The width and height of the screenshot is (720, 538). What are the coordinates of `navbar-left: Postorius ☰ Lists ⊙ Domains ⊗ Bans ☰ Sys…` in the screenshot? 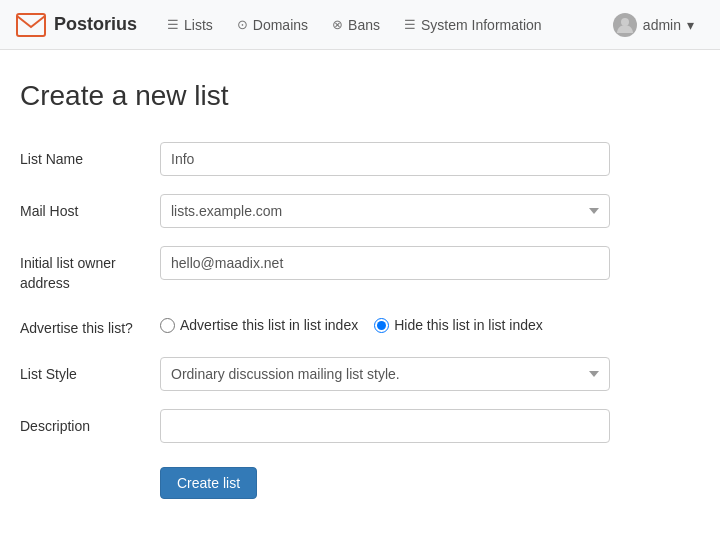 It's located at (284, 25).